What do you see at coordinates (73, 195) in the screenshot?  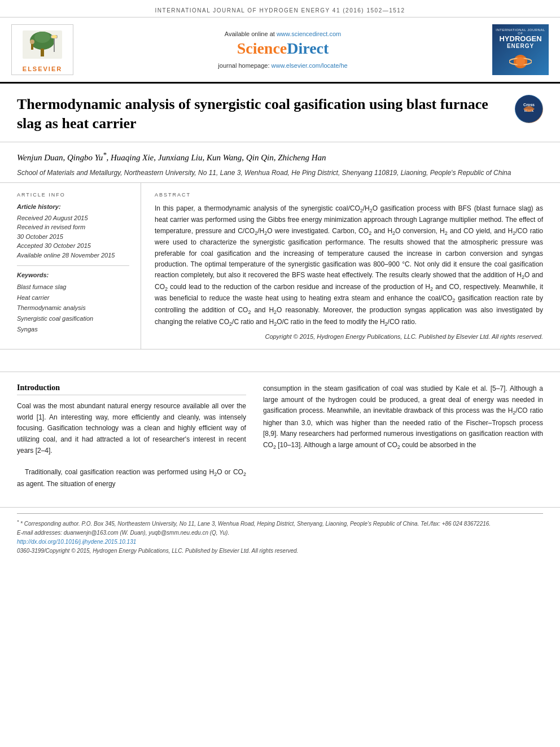 I see `article-info-heading: ARTICLE INFO` at bounding box center [73, 195].